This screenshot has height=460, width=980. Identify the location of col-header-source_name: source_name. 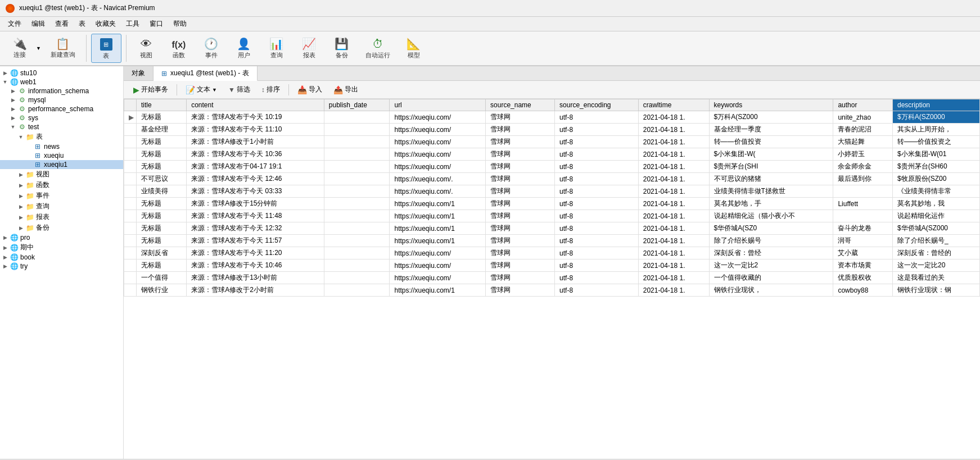
(521, 106).